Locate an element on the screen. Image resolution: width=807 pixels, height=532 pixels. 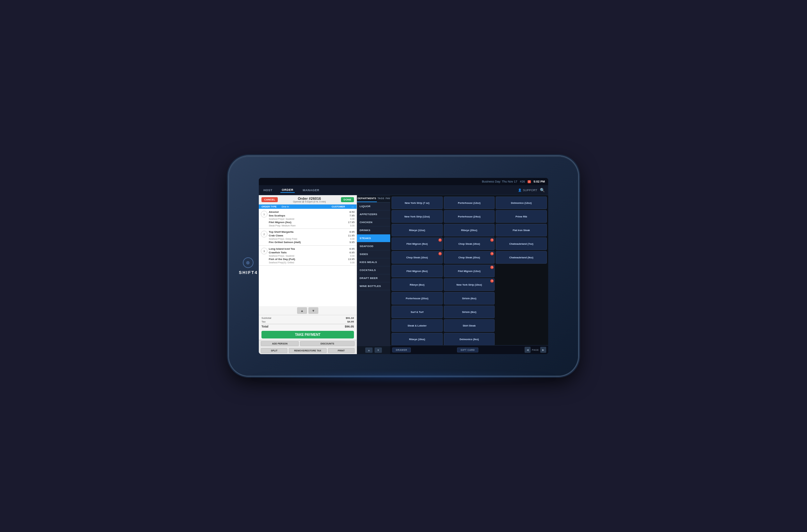
status-bar: Business Day: Thu Nov 17 #26 !! 5:02 PM is located at coordinates (404, 182).